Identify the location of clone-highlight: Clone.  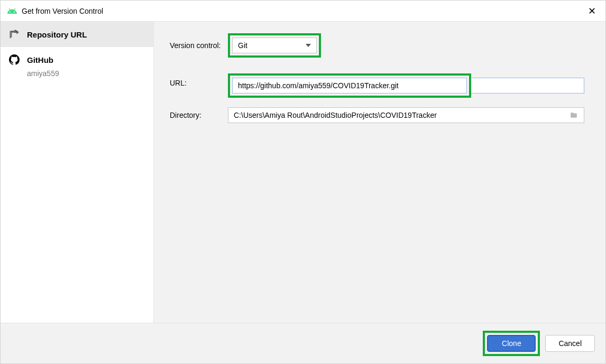
(511, 343).